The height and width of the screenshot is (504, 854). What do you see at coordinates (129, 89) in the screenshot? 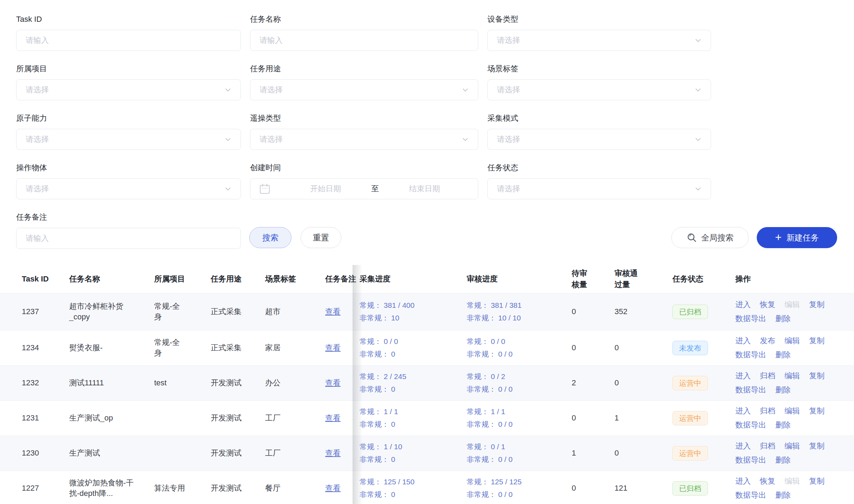
I see `filter-field-project: 所属项目请选择` at bounding box center [129, 89].